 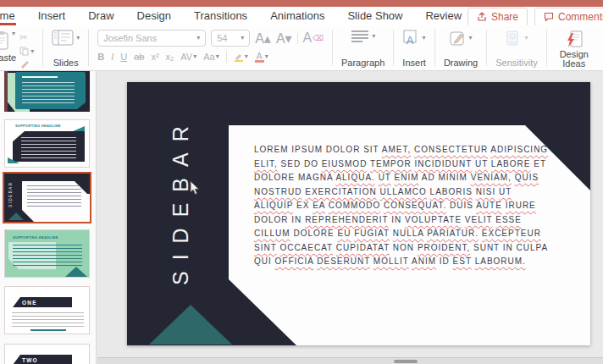 What do you see at coordinates (230, 38) in the screenshot?
I see `font-size-combobox: 54 ▾` at bounding box center [230, 38].